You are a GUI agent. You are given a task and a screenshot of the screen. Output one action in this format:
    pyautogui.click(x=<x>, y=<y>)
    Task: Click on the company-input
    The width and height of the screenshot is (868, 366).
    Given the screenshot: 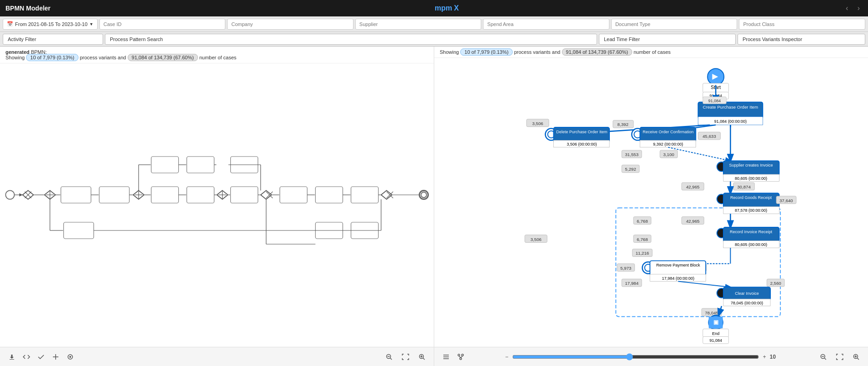 What is the action you would take?
    pyautogui.click(x=290, y=24)
    